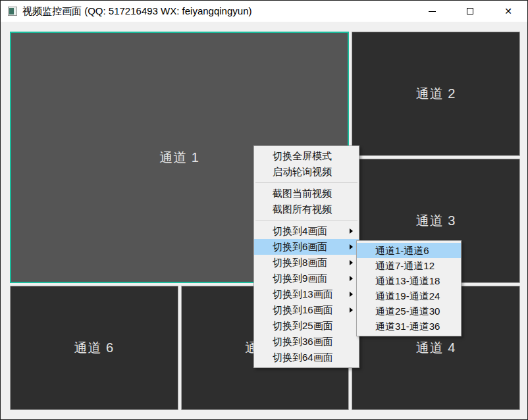 Image resolution: width=528 pixels, height=420 pixels. I want to click on menu-item-label: 切换到8画面, so click(300, 262).